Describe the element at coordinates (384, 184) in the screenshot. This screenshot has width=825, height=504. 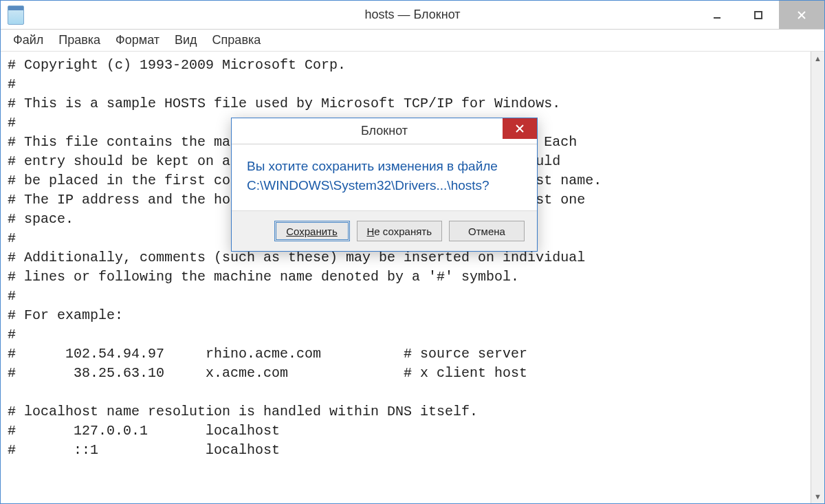
I see `save-dialog: Блокнот Вы хотите сохранить изменения в …` at that location.